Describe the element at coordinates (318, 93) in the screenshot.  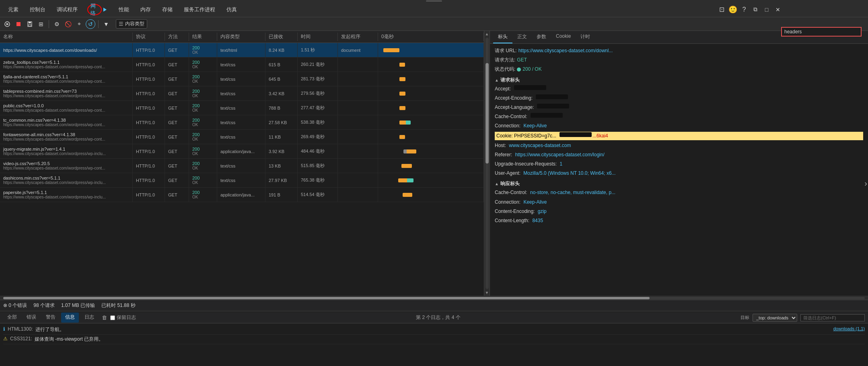
I see `cell-time: 279.56 毫秒` at that location.